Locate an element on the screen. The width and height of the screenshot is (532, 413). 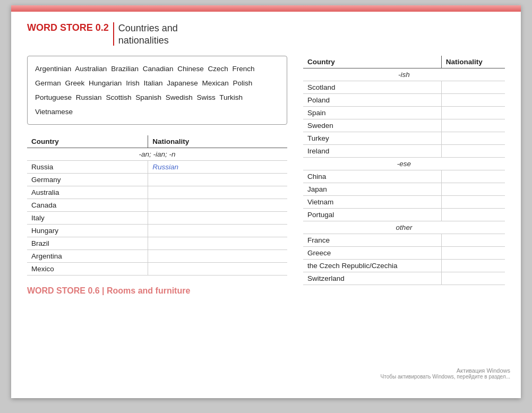
table-row: Hungary is located at coordinates (157, 230).